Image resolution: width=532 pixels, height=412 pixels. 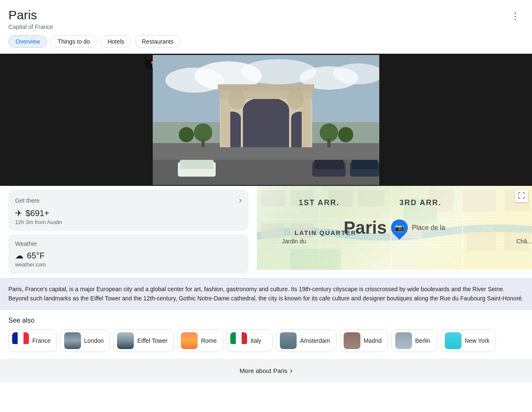 What do you see at coordinates (152, 341) in the screenshot?
I see `see-also-label-eiffel: Eiffel Tower` at bounding box center [152, 341].